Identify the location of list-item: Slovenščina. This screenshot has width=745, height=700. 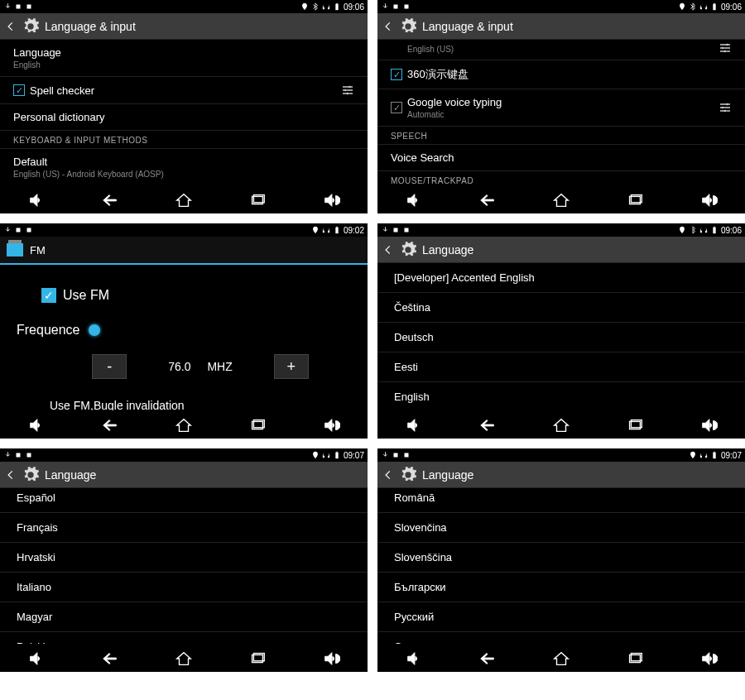
(561, 558).